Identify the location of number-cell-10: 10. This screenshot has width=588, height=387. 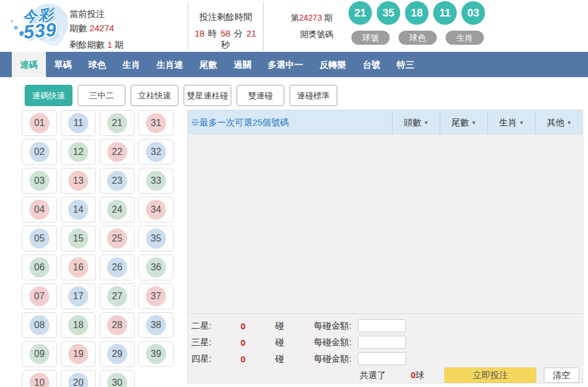
(39, 378).